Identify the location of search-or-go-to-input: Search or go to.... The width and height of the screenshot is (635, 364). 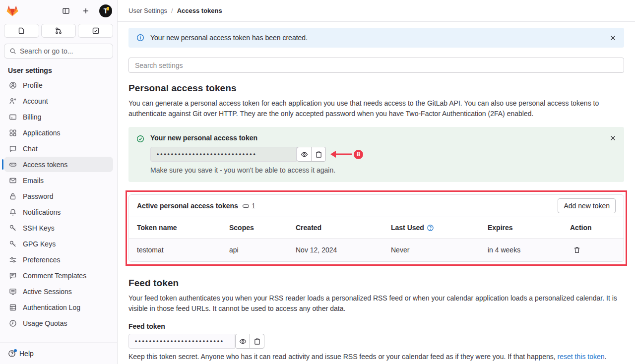
(59, 51).